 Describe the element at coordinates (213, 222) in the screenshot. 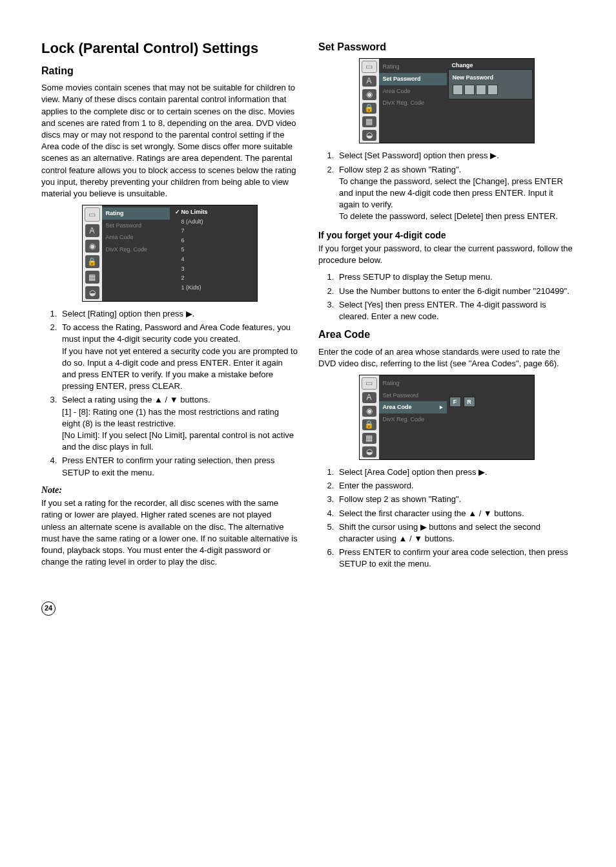

I see `opt-8: 8 (Adult)` at that location.